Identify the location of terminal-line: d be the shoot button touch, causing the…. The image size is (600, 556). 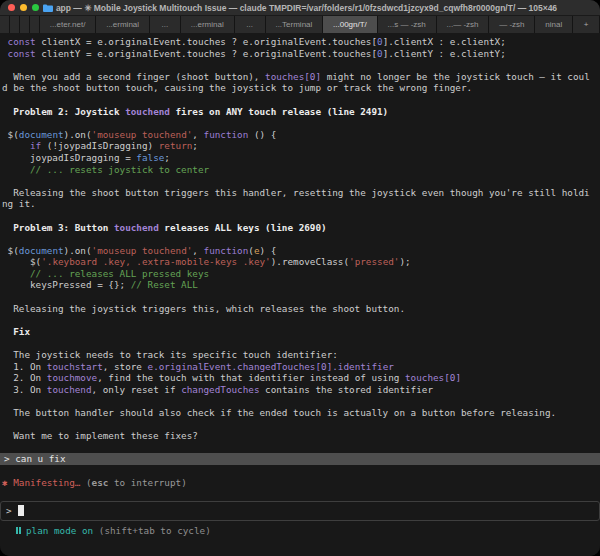
(300, 88).